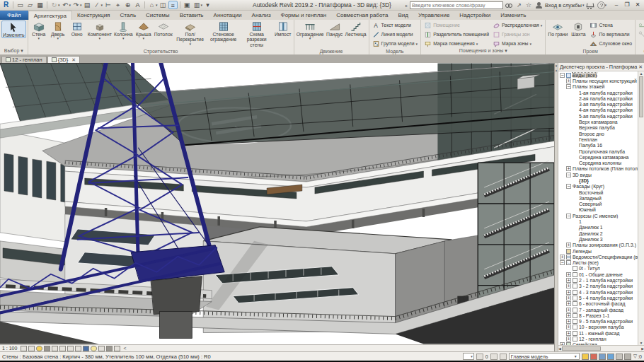 The width and height of the screenshot is (644, 362). I want to click on tree-item: +7 - западный фасад, so click(598, 310).